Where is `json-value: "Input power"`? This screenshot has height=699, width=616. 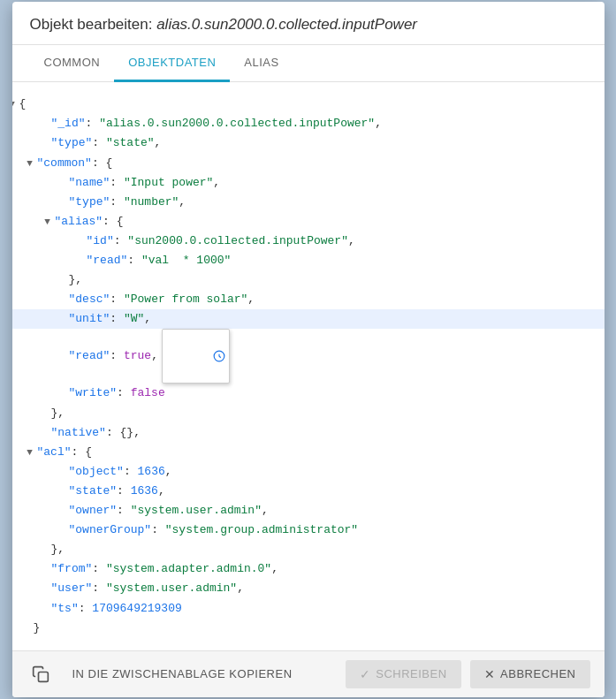 json-value: "Input power" is located at coordinates (168, 182).